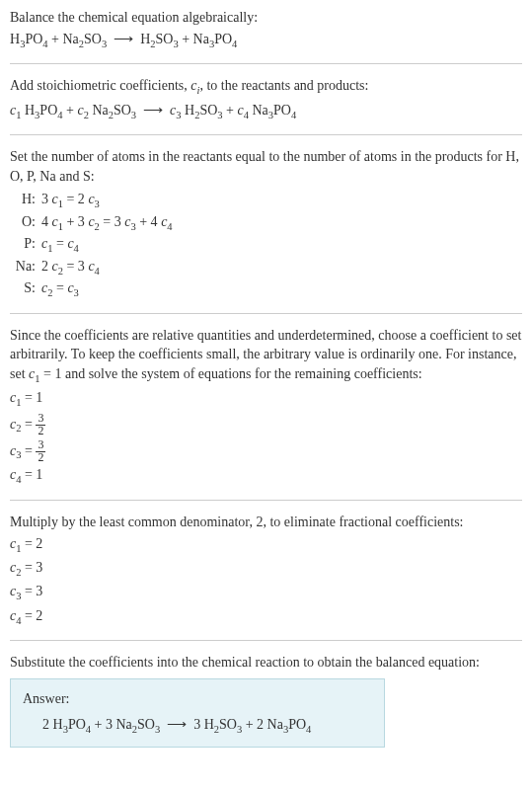 This screenshot has width=532, height=792. Describe the element at coordinates (71, 268) in the screenshot. I see `atom-equation: 2 c2 = 3 c4` at that location.